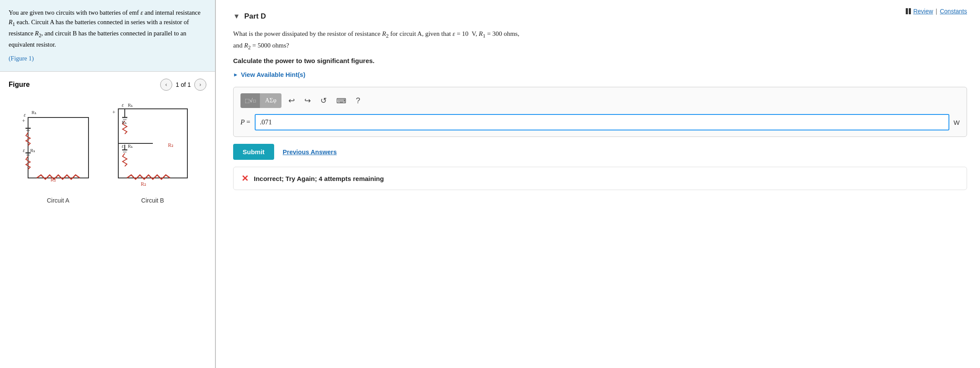 This screenshot has width=980, height=368. Describe the element at coordinates (358, 101) in the screenshot. I see `help-icon: ?` at that location.